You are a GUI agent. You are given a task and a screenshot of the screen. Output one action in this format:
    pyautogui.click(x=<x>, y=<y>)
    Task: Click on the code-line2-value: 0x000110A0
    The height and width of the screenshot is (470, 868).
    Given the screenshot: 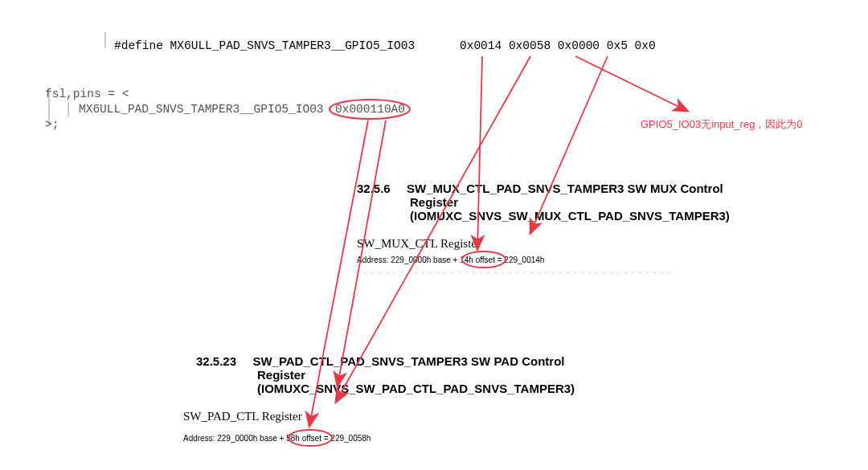 What is the action you would take?
    pyautogui.click(x=370, y=109)
    